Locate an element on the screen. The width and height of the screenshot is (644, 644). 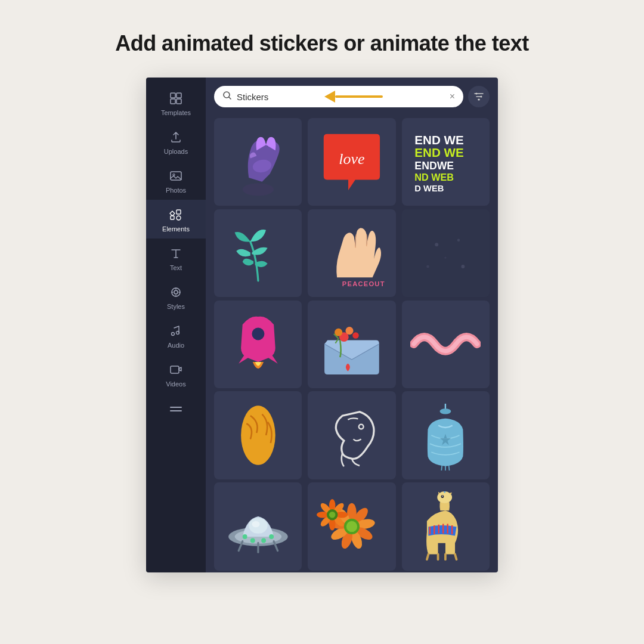
sidebar-item-videos: Videos is located at coordinates (176, 374).